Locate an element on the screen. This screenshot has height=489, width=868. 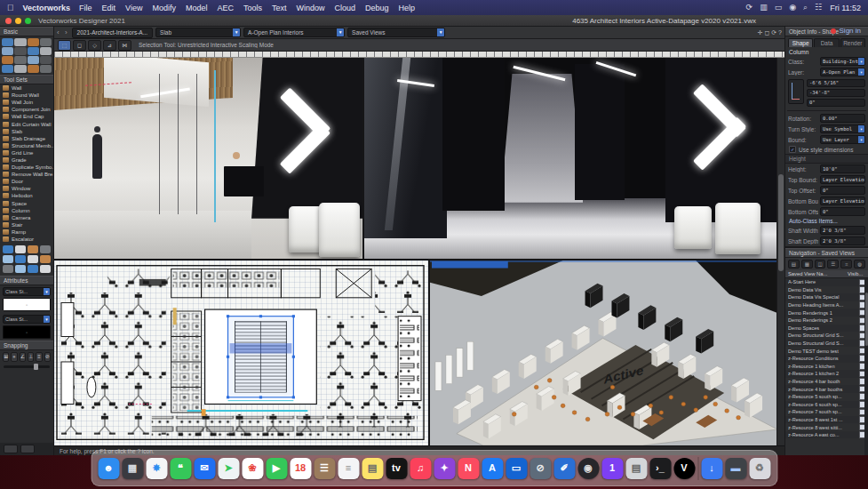
menubar-clock: Fri 11:52 is located at coordinates (846, 8).